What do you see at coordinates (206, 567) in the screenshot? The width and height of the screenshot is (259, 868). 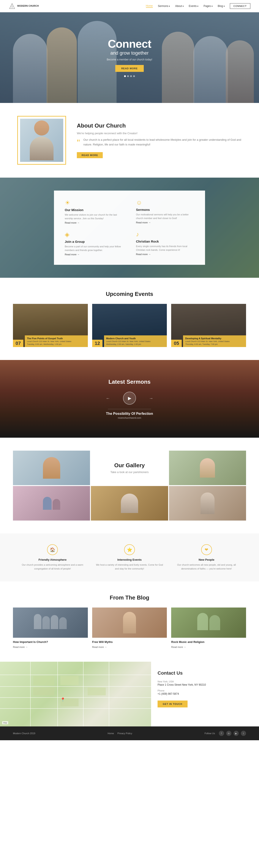 I see `feature-new-people-desc: Our church welcomes all new people, old …` at bounding box center [206, 567].